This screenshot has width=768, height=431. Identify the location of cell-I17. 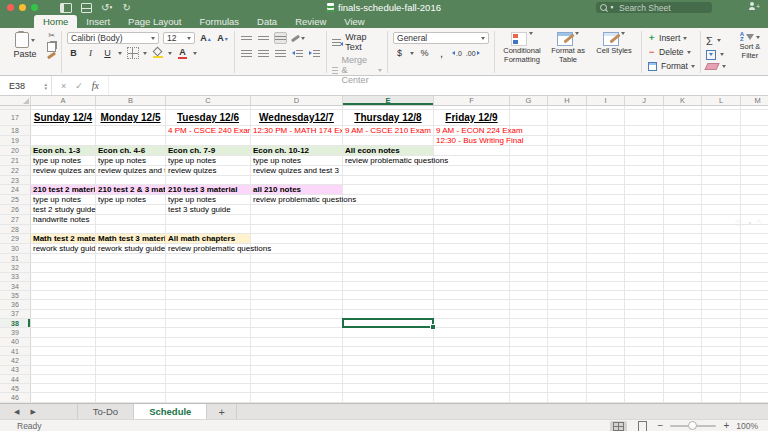
(606, 118).